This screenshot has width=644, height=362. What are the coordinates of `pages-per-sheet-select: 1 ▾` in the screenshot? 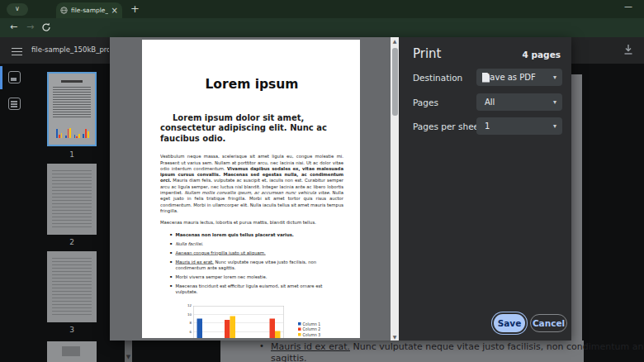 It's located at (519, 126).